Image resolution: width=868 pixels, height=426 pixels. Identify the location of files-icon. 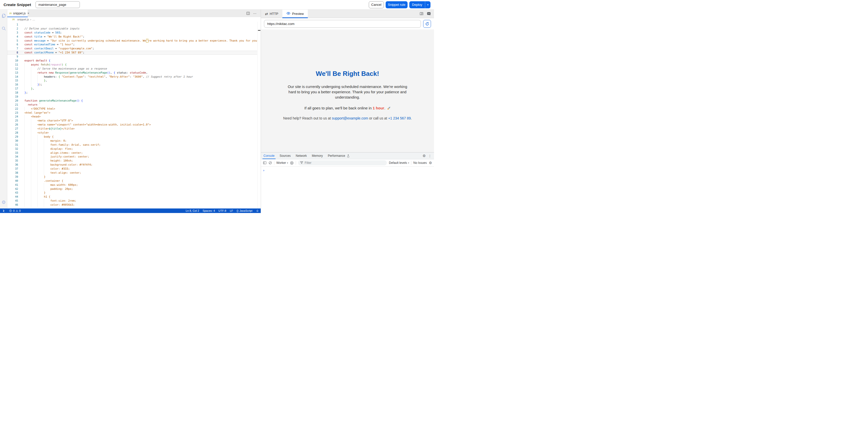
(4, 16).